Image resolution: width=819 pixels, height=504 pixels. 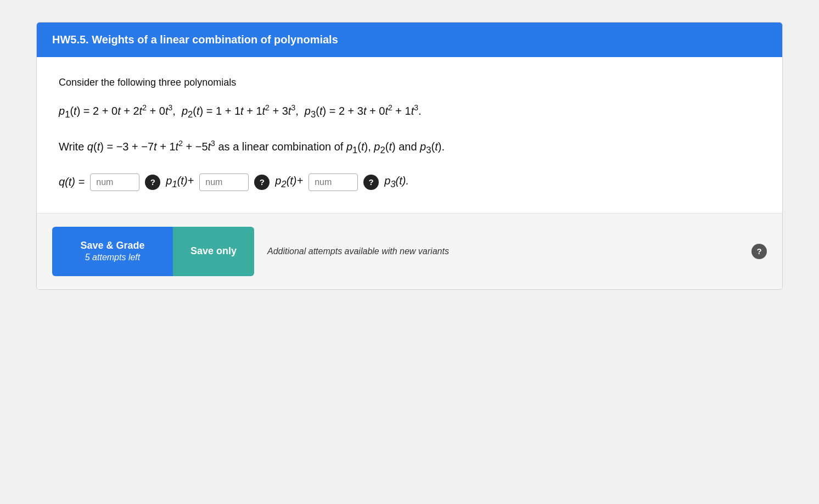 What do you see at coordinates (759, 251) in the screenshot?
I see `footer-help-button: ?` at bounding box center [759, 251].